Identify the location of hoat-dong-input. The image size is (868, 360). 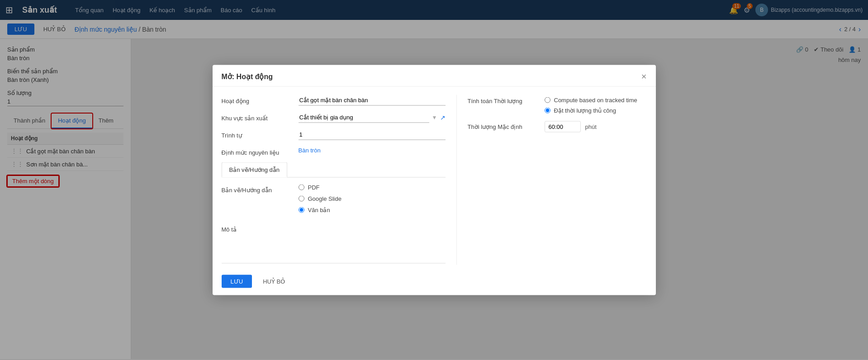
(372, 100).